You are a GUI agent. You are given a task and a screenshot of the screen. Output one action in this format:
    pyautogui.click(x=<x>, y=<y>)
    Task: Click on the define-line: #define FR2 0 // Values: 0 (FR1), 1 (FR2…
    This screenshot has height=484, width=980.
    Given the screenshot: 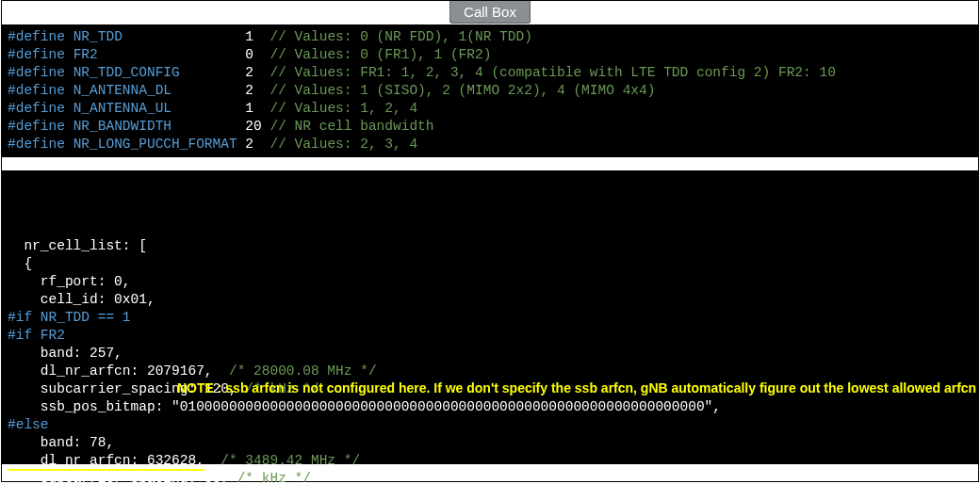 What is the action you would take?
    pyautogui.click(x=490, y=55)
    